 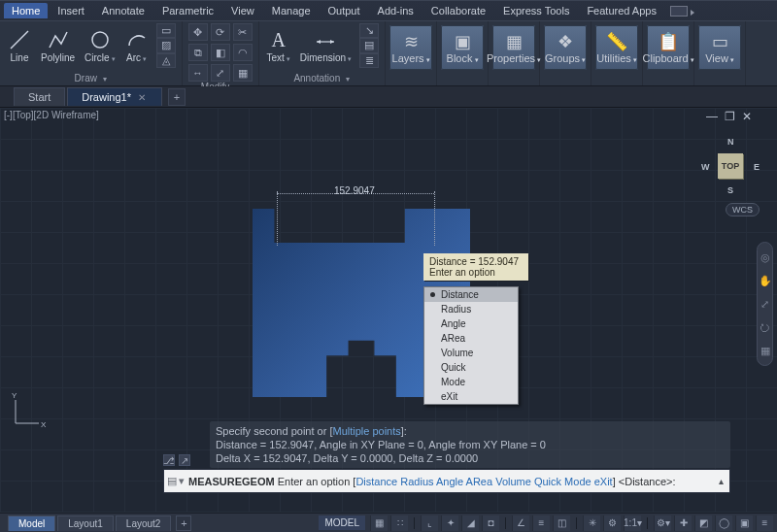 What do you see at coordinates (765, 327) in the screenshot?
I see `orbit-button: ⭮` at bounding box center [765, 327].